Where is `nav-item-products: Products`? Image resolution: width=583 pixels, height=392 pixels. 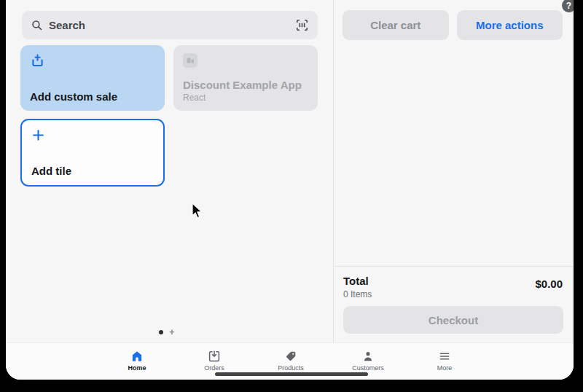 nav-item-products: Products is located at coordinates (291, 361).